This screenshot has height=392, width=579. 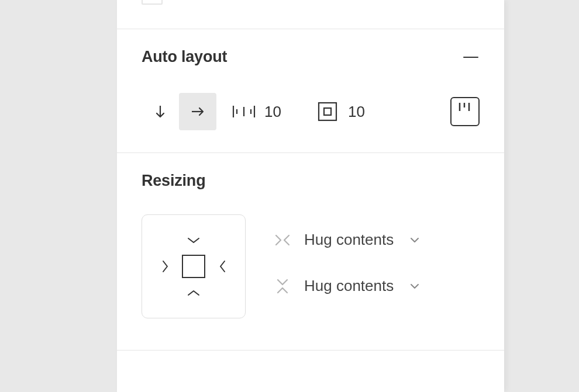 I want to click on spacing-control: 10, so click(x=256, y=112).